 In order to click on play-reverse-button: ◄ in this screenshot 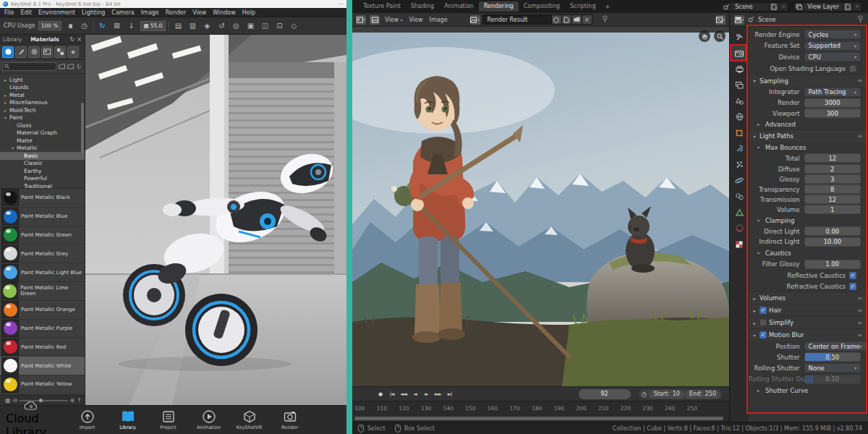, I will do `click(415, 393)`.